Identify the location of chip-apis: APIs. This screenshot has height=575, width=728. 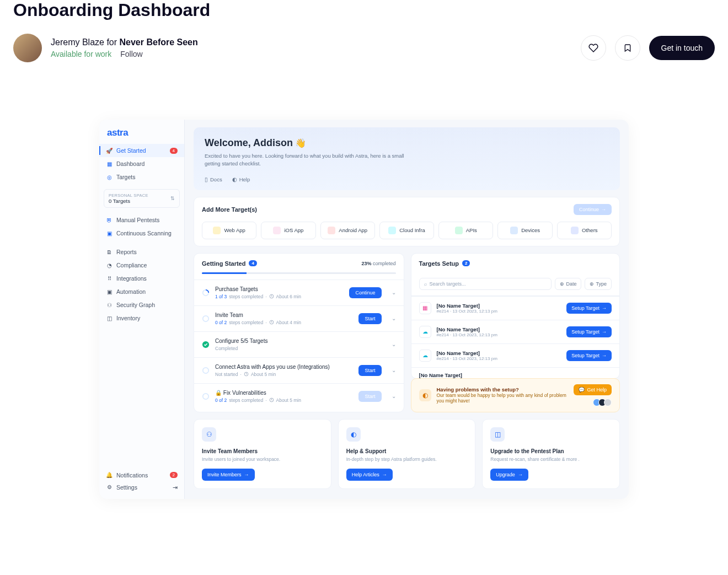
(465, 230).